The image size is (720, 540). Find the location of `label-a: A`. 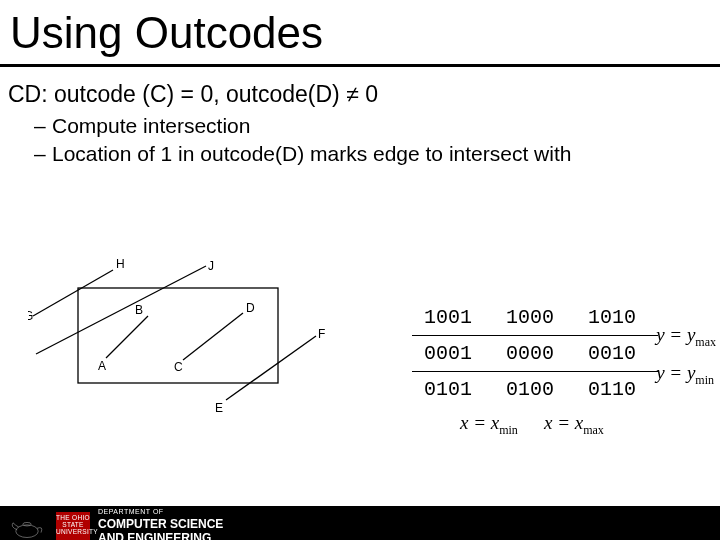

label-a: A is located at coordinates (102, 366).